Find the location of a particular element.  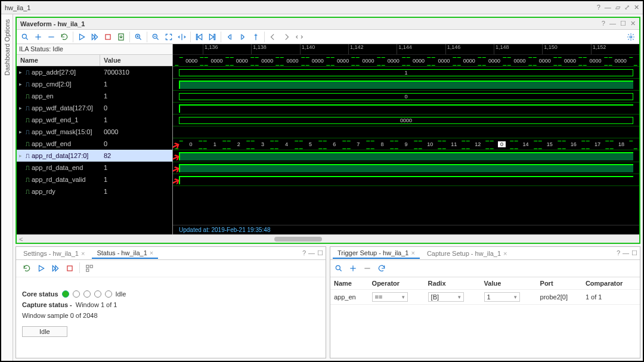

signal-row: ⎍app_rd_data_valid1 is located at coordinates (94, 180).